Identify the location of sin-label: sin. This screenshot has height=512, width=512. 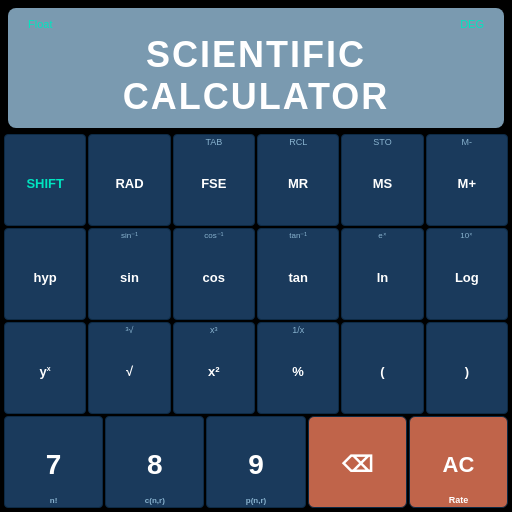
(130, 278).